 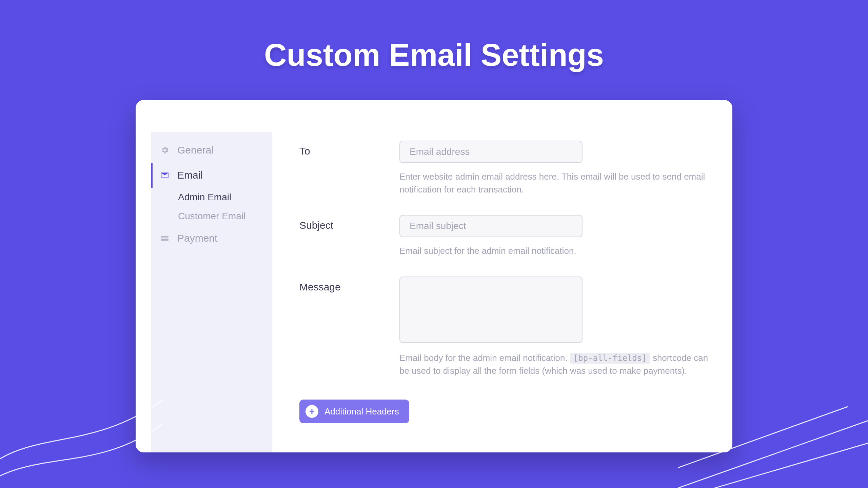 I want to click on message-helper: Email body for the admin email notificat…, so click(x=556, y=365).